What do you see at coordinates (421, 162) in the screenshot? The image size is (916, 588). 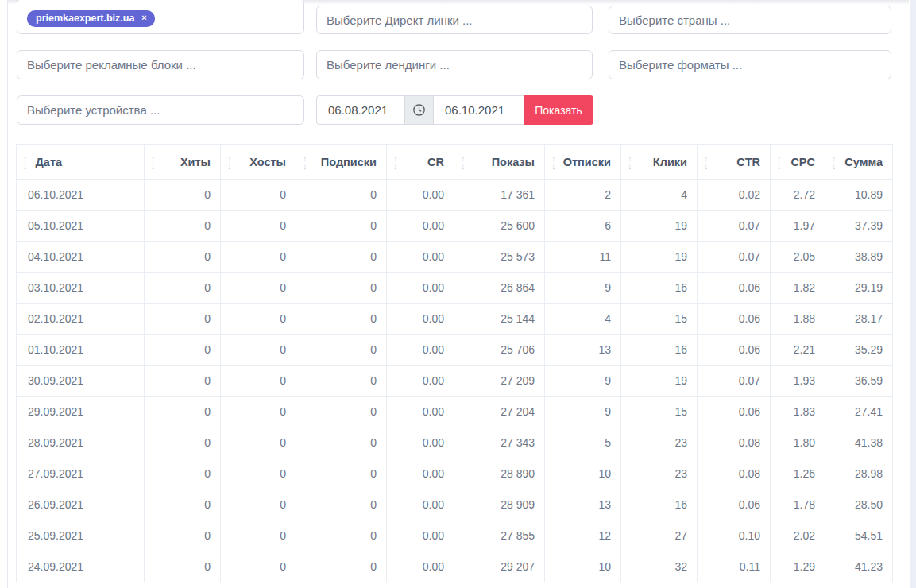 I see `column-label: CR` at bounding box center [421, 162].